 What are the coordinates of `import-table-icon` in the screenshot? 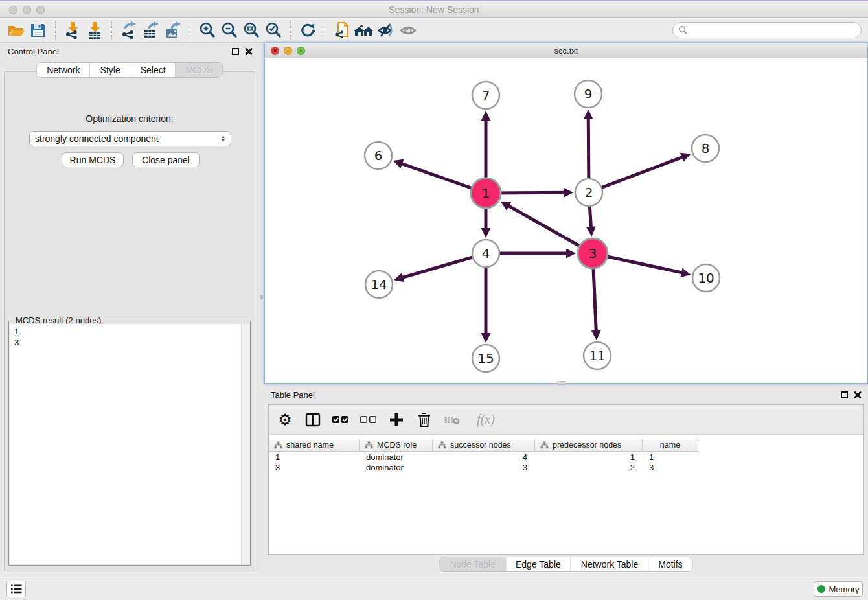 It's located at (95, 30).